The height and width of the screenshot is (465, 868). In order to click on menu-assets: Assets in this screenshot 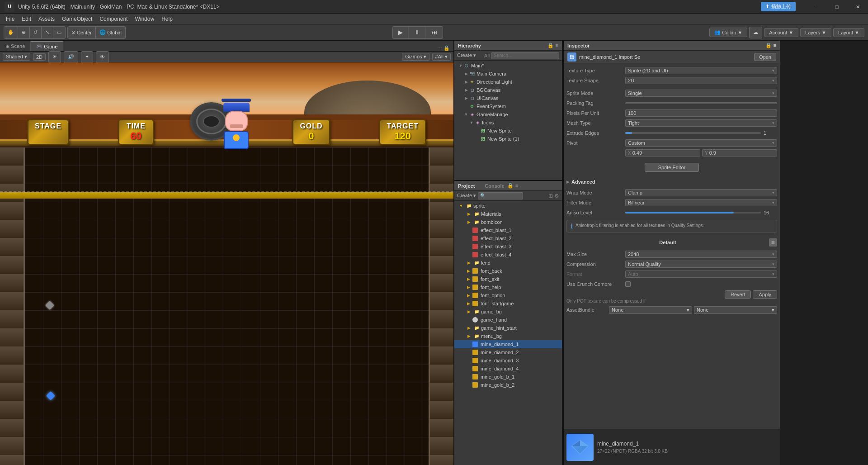, I will do `click(47, 19)`.